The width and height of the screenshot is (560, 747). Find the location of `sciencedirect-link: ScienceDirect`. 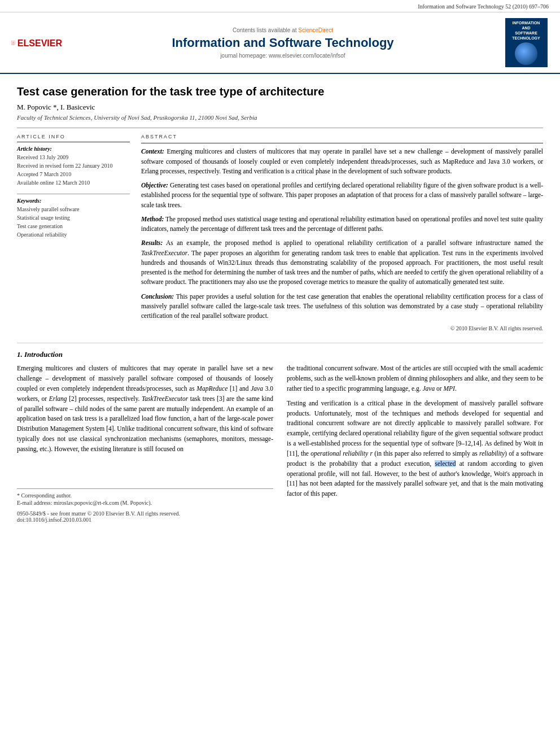

sciencedirect-link: ScienceDirect is located at coordinates (316, 30).